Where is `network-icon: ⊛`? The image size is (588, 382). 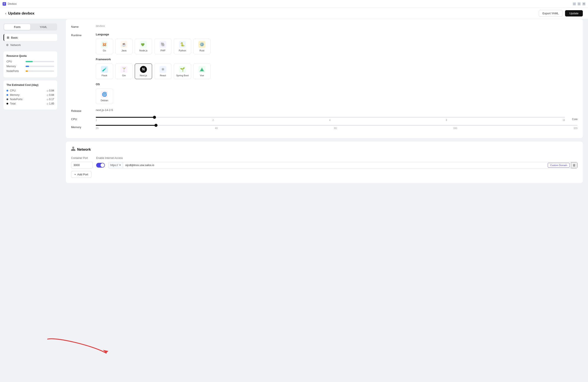 network-icon: ⊛ is located at coordinates (7, 45).